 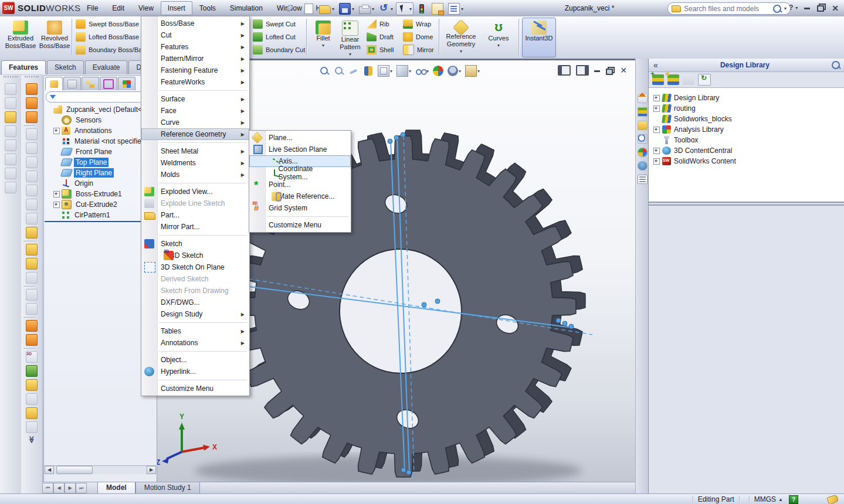 I want to click on library-tree-item: Solidworks_blocks, so click(x=747, y=119).